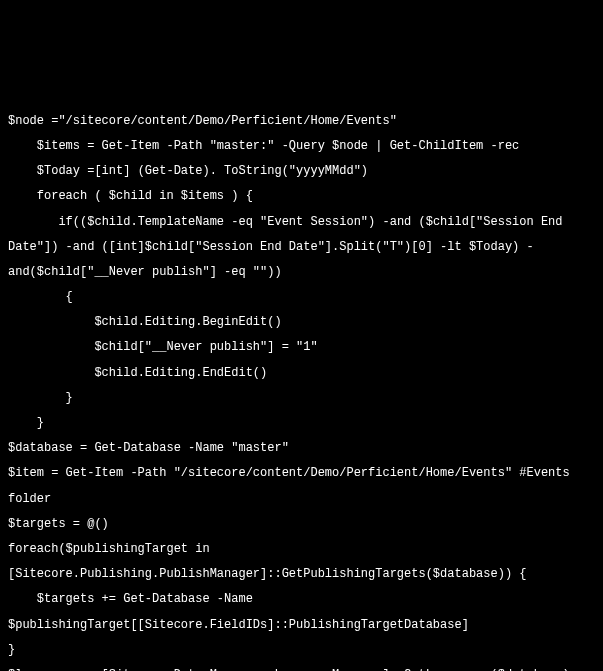 The width and height of the screenshot is (603, 671). Describe the element at coordinates (302, 196) in the screenshot. I see `code-line: foreach ( $child in $items ) {` at that location.